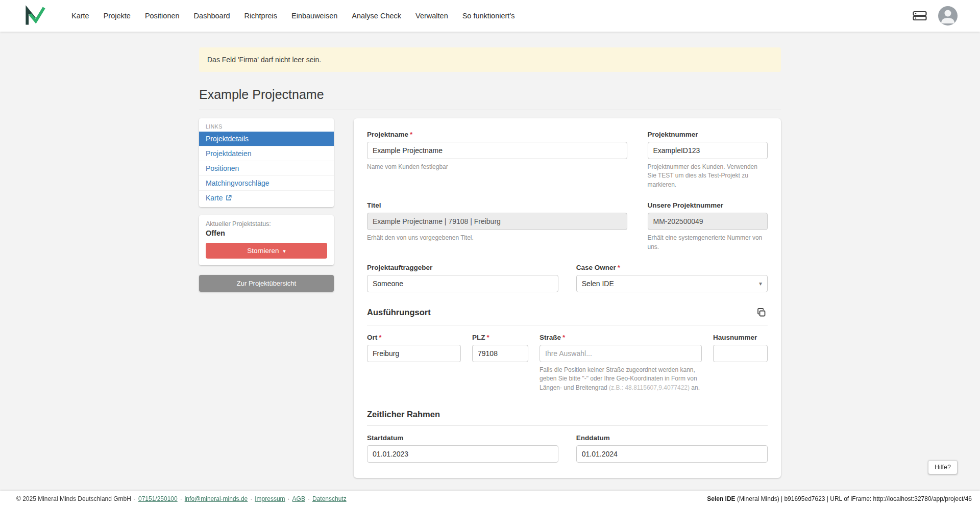 This screenshot has width=980, height=507. Describe the element at coordinates (261, 16) in the screenshot. I see `nav-item-richtpreis: Richtpreis` at that location.